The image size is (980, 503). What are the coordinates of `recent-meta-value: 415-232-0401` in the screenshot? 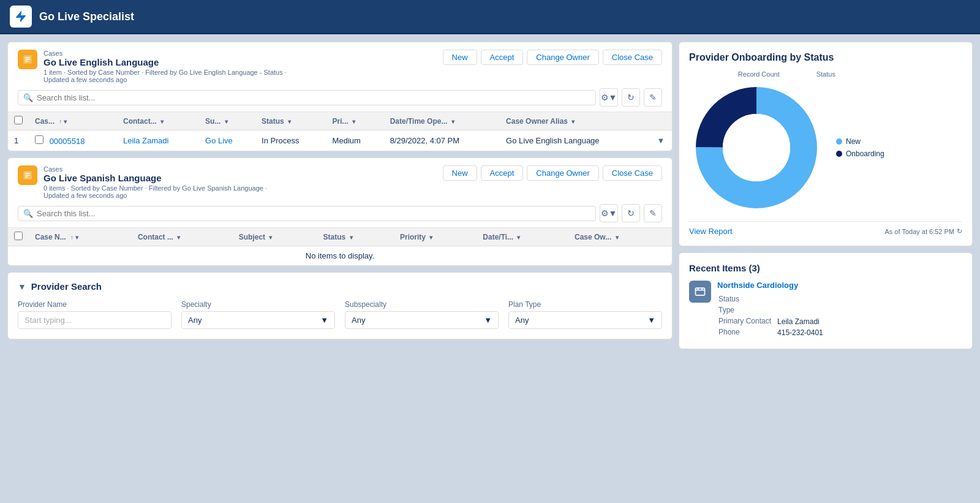 It's located at (800, 333).